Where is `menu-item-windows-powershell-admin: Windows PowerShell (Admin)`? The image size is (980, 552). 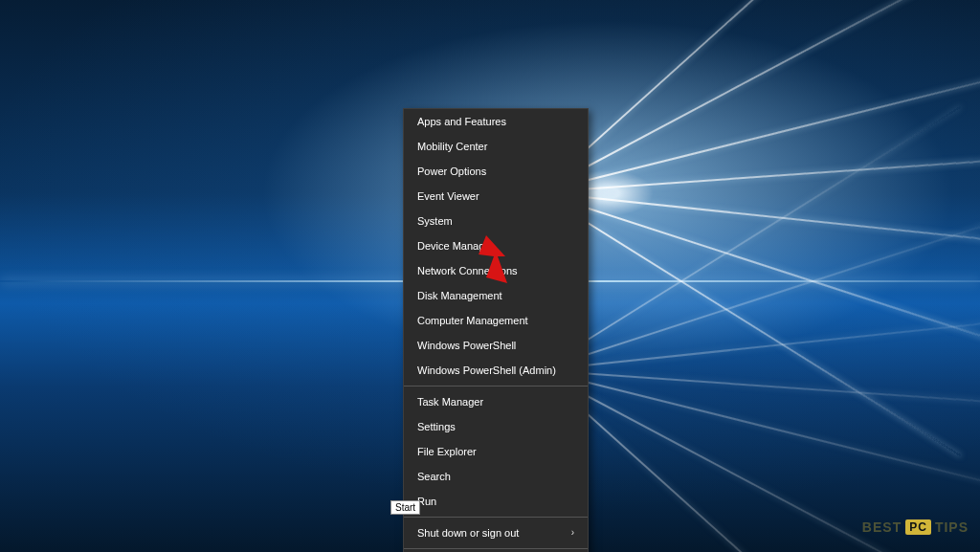
menu-item-windows-powershell-admin: Windows PowerShell (Admin) is located at coordinates (496, 370).